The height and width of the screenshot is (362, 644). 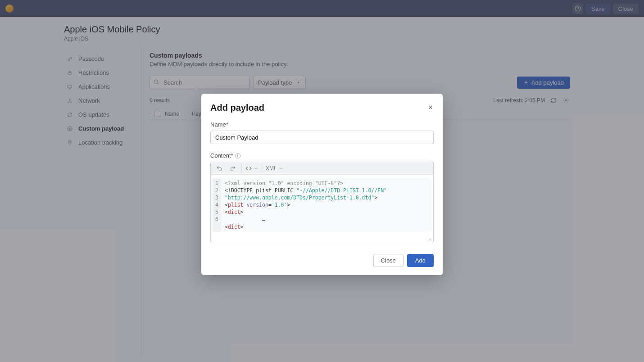 What do you see at coordinates (322, 209) in the screenshot?
I see `code-area: 123456 <?xml version="1.0" encoding="UTF…` at bounding box center [322, 209].